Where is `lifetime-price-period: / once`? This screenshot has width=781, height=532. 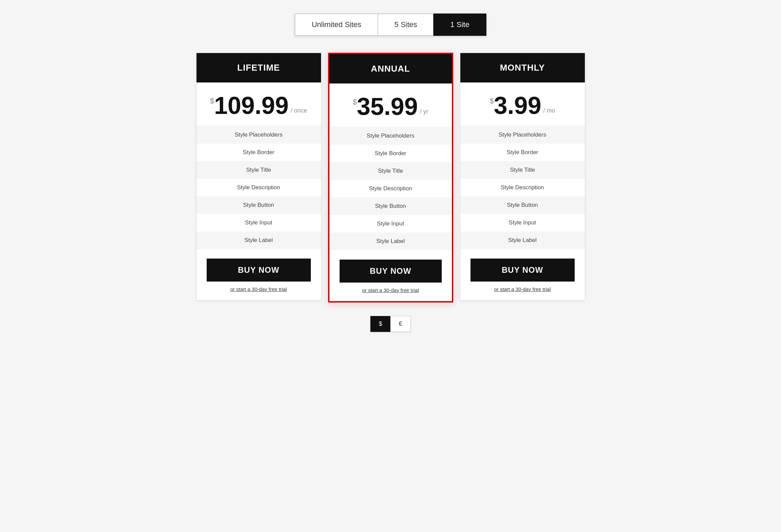
lifetime-price-period: / once is located at coordinates (299, 111).